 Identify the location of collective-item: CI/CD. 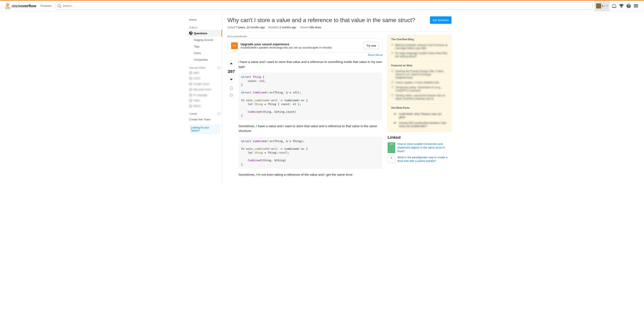
(205, 78).